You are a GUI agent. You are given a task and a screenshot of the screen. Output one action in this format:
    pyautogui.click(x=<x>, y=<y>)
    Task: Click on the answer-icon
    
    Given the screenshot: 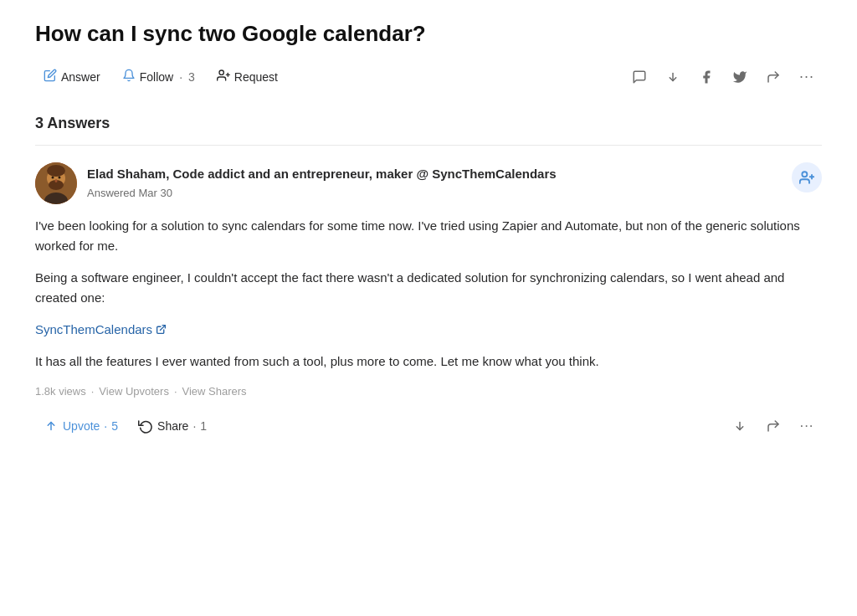 What is the action you would take?
    pyautogui.click(x=50, y=77)
    